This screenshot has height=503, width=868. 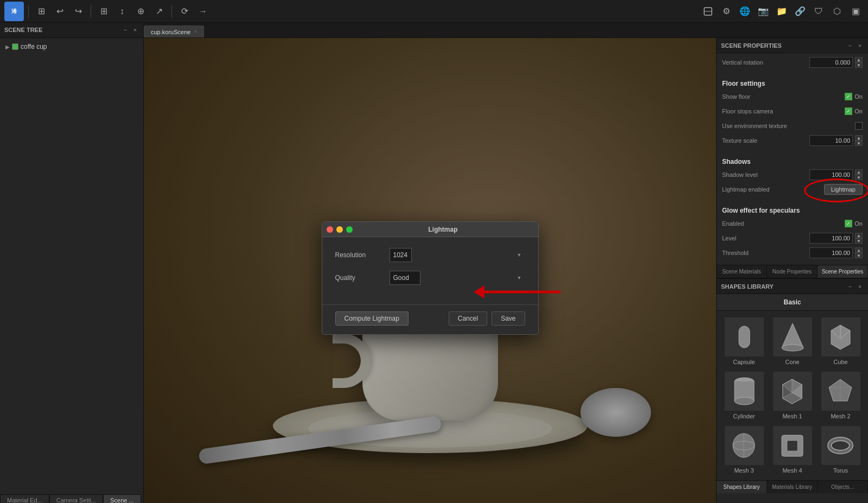 What do you see at coordinates (744, 337) in the screenshot?
I see `shape-thumb-capsule` at bounding box center [744, 337].